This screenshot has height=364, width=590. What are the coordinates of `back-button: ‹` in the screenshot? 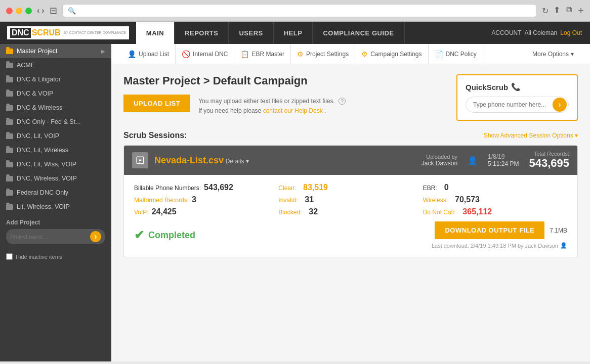 It's located at (38, 11).